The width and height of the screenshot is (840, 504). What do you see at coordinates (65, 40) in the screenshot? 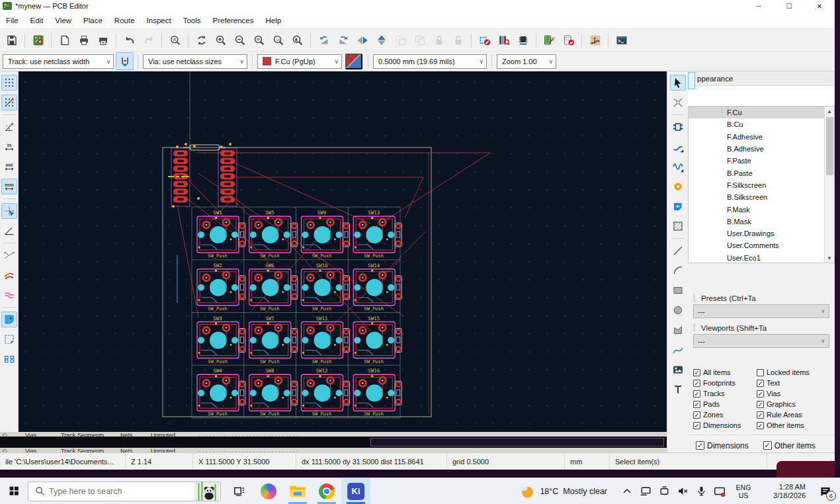
I see `page-settings-button` at bounding box center [65, 40].